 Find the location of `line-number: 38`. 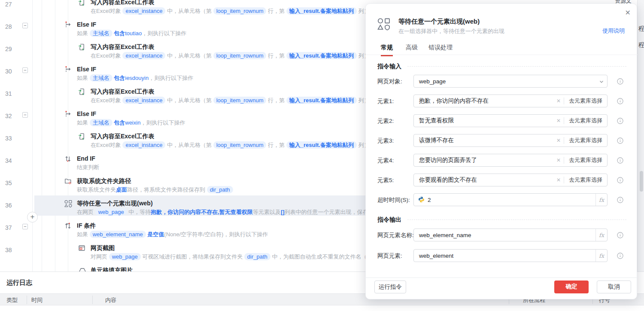

line-number: 38 is located at coordinates (12, 250).